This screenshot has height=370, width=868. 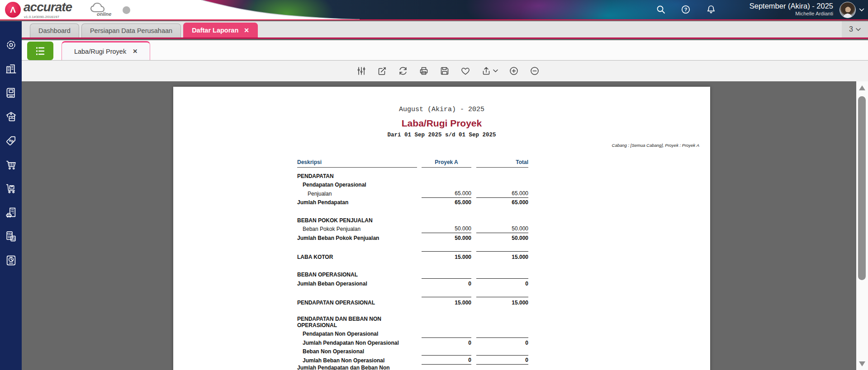 What do you see at coordinates (11, 164) in the screenshot?
I see `purchases-cart-icon` at bounding box center [11, 164].